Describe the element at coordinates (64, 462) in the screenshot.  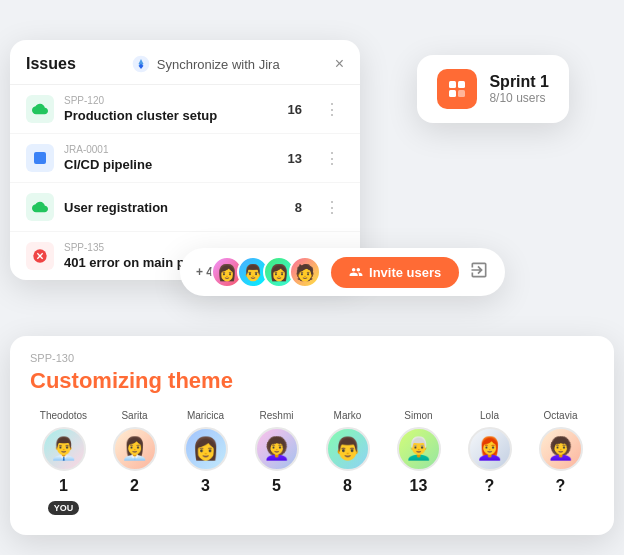
I see `user-col: Theodotos 👨‍💼 1 YOU` at that location.